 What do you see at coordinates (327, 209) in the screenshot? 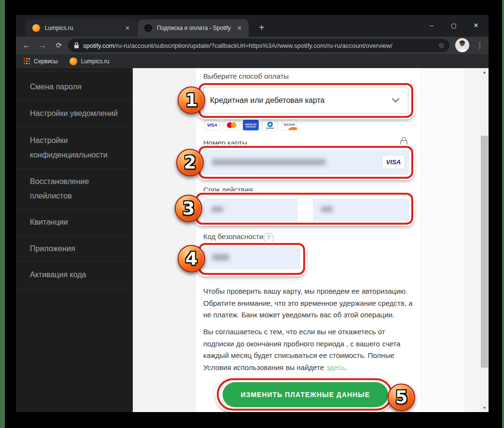
I see `masked-expiry-year` at bounding box center [327, 209].